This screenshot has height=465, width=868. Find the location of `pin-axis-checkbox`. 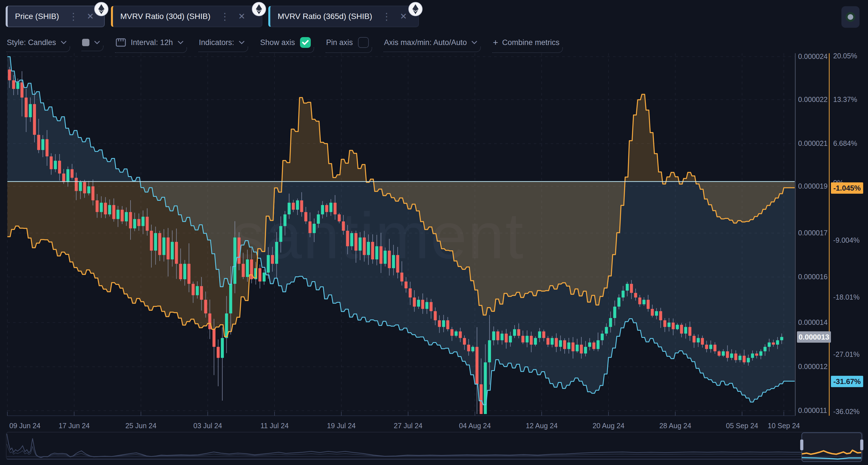

pin-axis-checkbox is located at coordinates (363, 42).